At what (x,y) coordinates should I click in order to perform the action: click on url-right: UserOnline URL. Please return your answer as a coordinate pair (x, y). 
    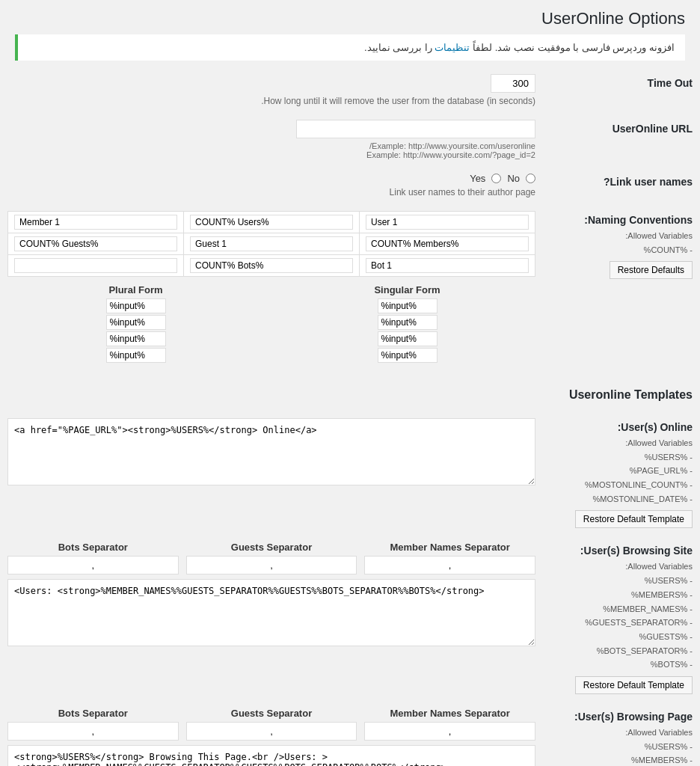
    Looking at the image, I should click on (618, 129).